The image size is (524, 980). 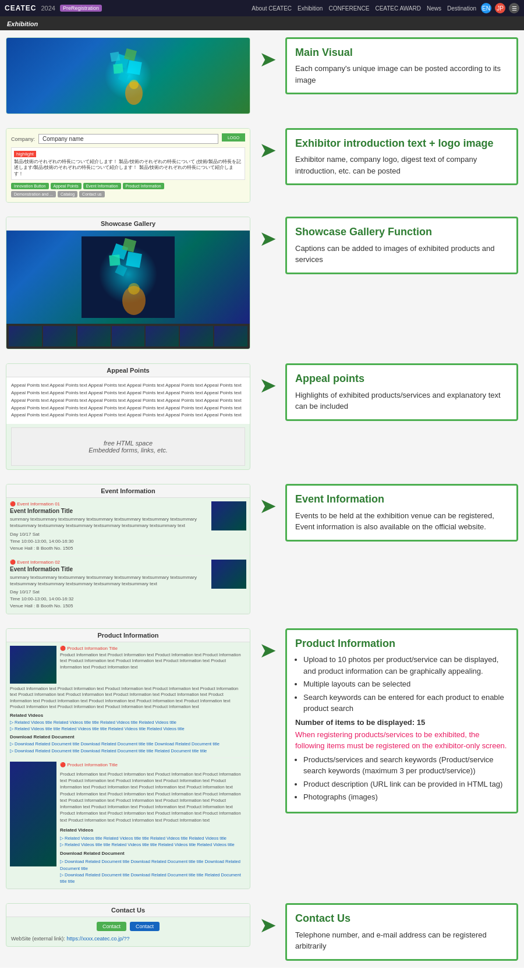 I want to click on website-url-link: https://xxxx.ceatec.co.jp/??, so click(x=98, y=939).